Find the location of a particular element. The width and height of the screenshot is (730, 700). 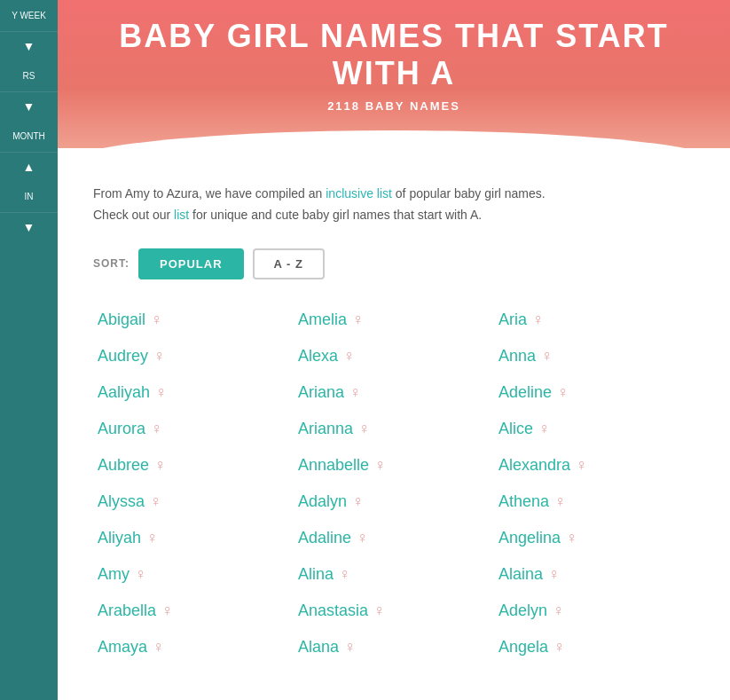

name-label: Adalyn is located at coordinates (323, 502).